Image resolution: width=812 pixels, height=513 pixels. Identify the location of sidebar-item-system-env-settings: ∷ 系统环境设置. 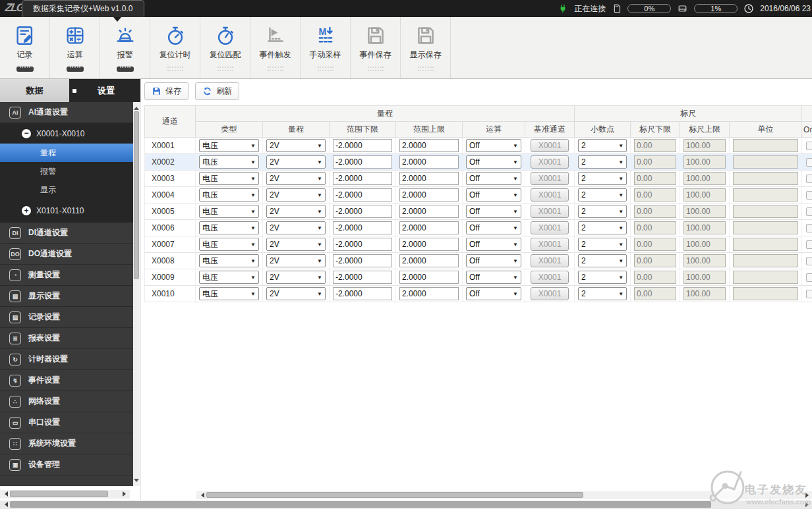
(67, 444).